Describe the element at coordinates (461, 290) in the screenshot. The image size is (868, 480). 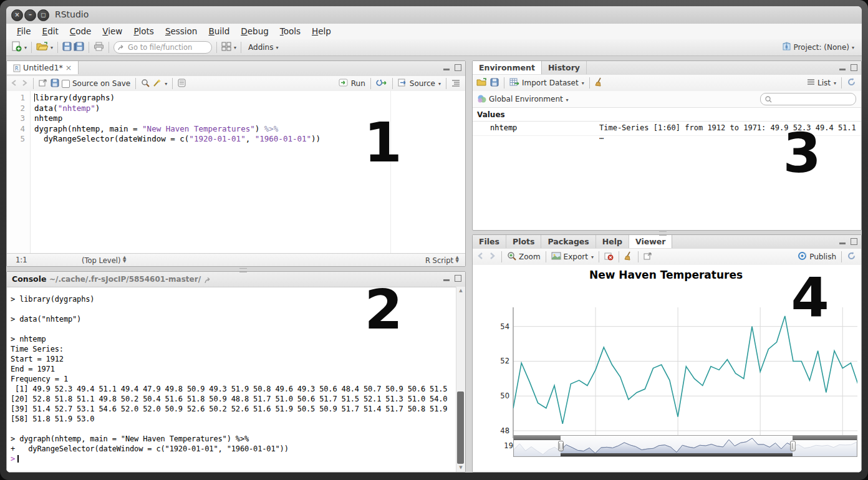
I see `scroll-up-icon: ▲` at that location.